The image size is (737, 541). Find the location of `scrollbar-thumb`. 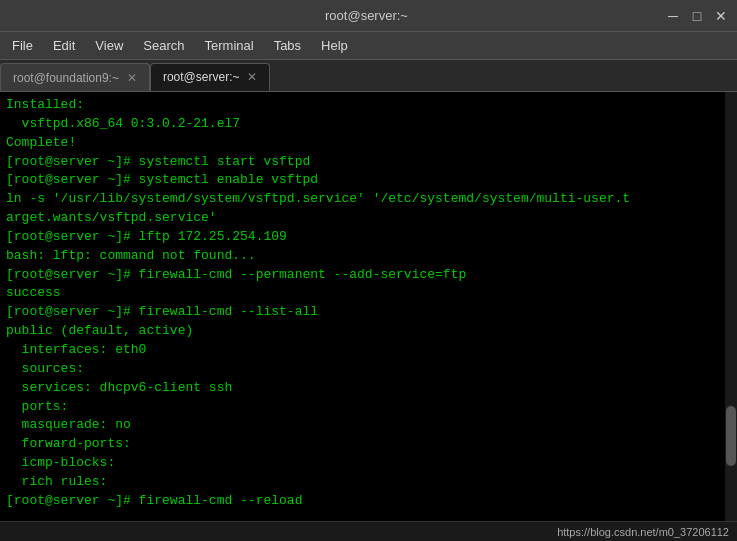

scrollbar-thumb is located at coordinates (731, 436).